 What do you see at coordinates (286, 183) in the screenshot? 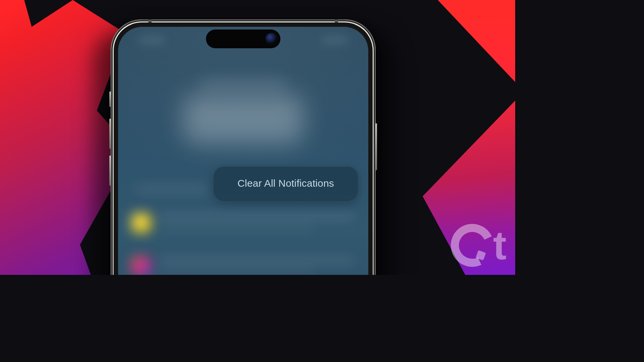
I see `clear-all-notifications-button: Clear All Notifications` at bounding box center [286, 183].